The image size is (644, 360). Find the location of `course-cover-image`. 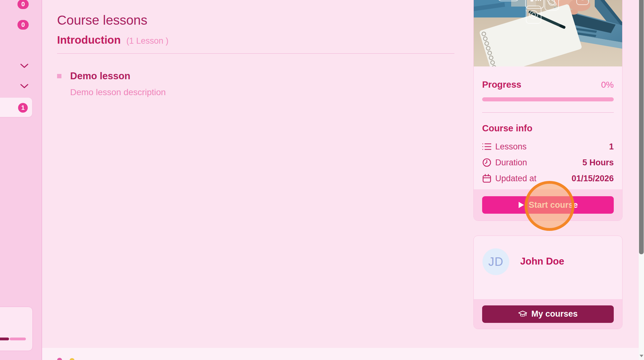

course-cover-image is located at coordinates (548, 33).